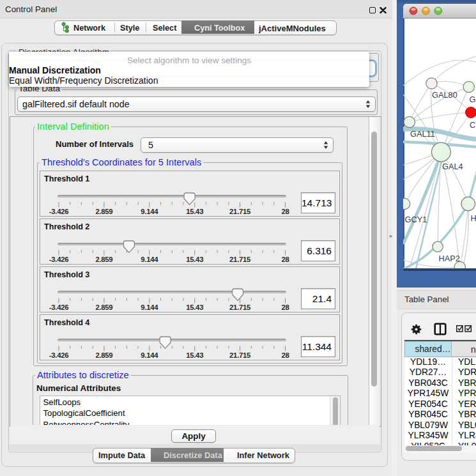  What do you see at coordinates (450, 258) in the screenshot?
I see `svg-text: HAP2` at bounding box center [450, 258].